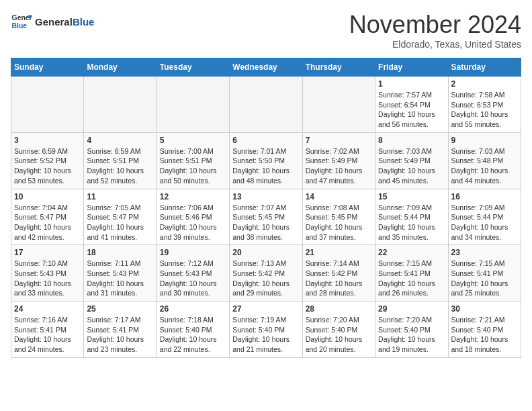 This screenshot has height=411, width=532. What do you see at coordinates (48, 273) in the screenshot?
I see `calendar-cell: 17Sunrise: 7:10 AM Sunset: 5:43 PM Dayli…` at bounding box center [48, 273].